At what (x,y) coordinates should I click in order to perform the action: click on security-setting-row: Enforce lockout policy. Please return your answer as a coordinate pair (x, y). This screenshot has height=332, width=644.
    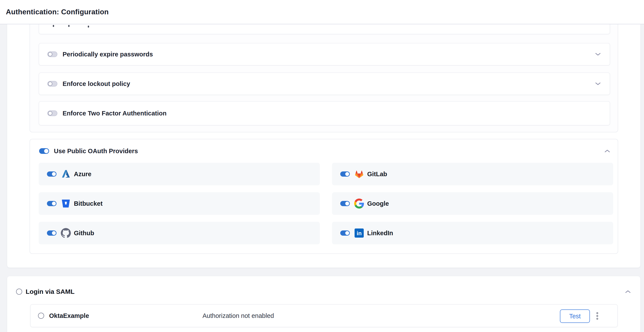
    Looking at the image, I should click on (324, 84).